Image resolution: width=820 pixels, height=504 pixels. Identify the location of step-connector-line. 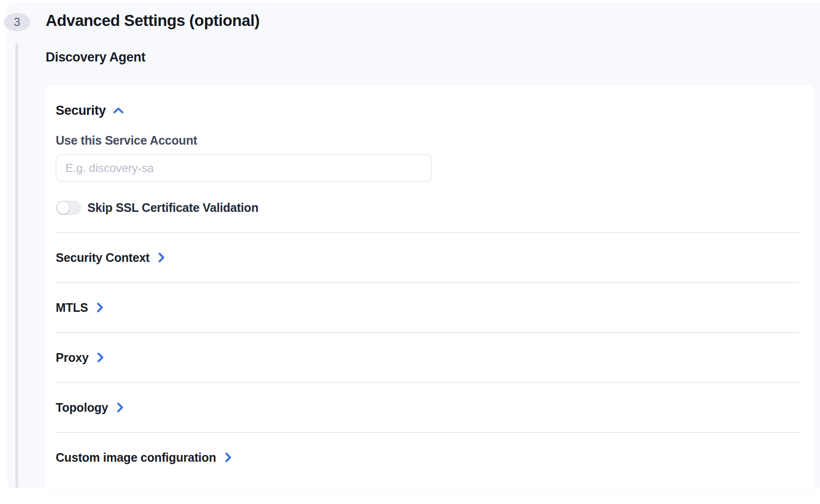
(17, 265).